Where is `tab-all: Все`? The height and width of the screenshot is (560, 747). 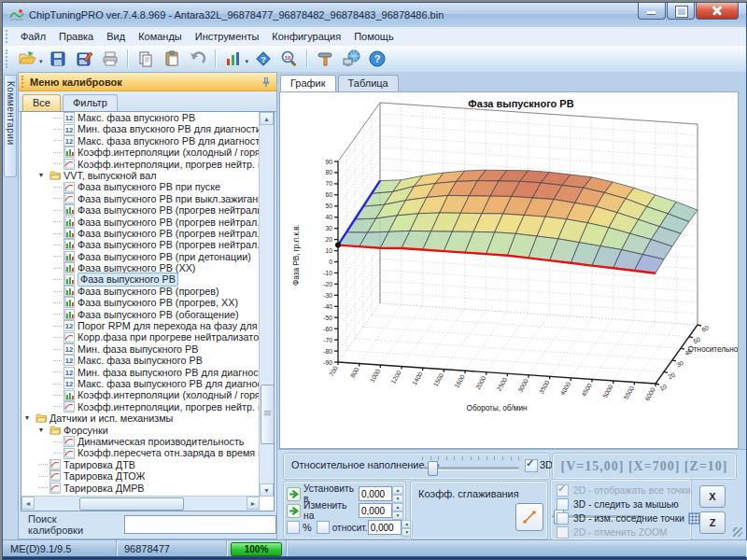
tab-all: Все is located at coordinates (41, 103).